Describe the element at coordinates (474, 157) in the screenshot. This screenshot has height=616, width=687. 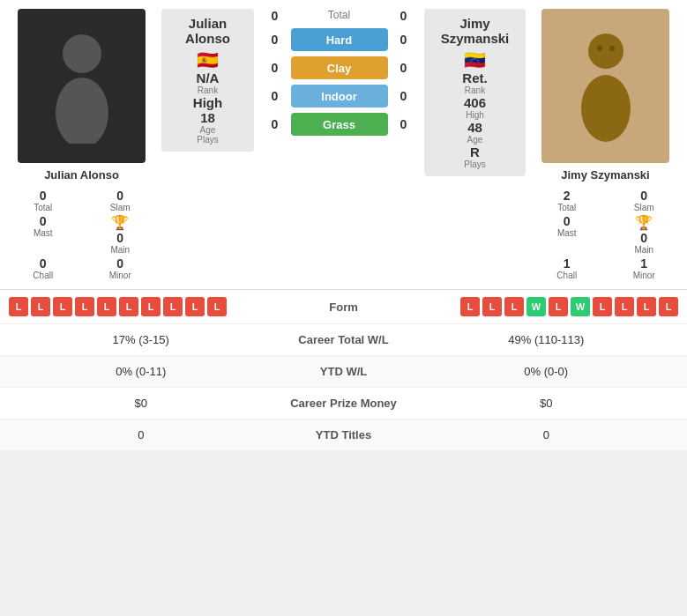
I see `right-plays-item: R Plays` at that location.